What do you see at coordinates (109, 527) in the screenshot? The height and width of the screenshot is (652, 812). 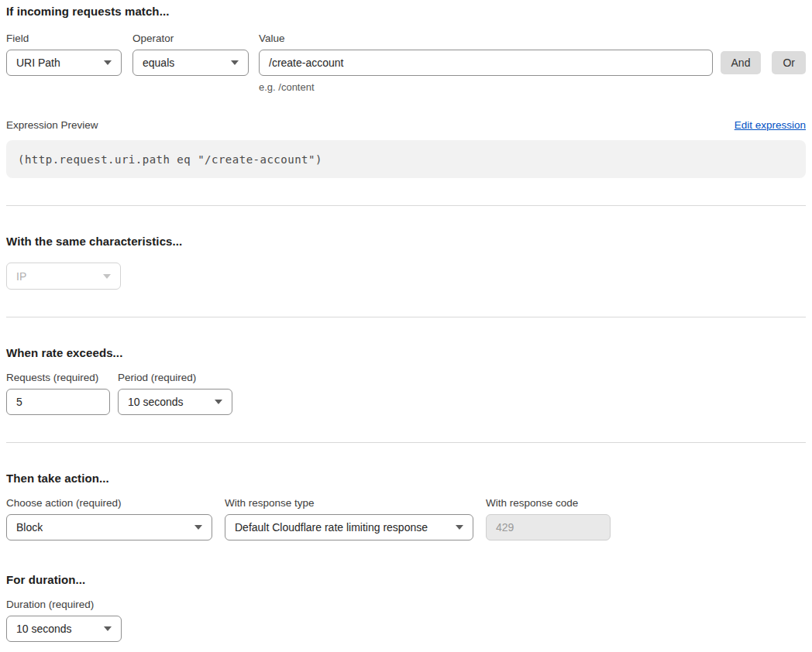 I see `choose-action-select: Block` at bounding box center [109, 527].